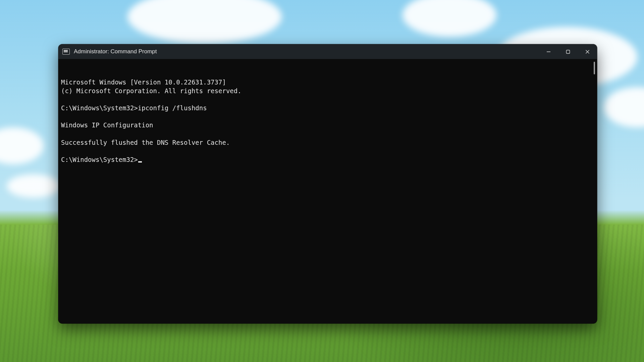  What do you see at coordinates (328, 52) in the screenshot?
I see `titlebar: Administrator: Command Prompt` at bounding box center [328, 52].